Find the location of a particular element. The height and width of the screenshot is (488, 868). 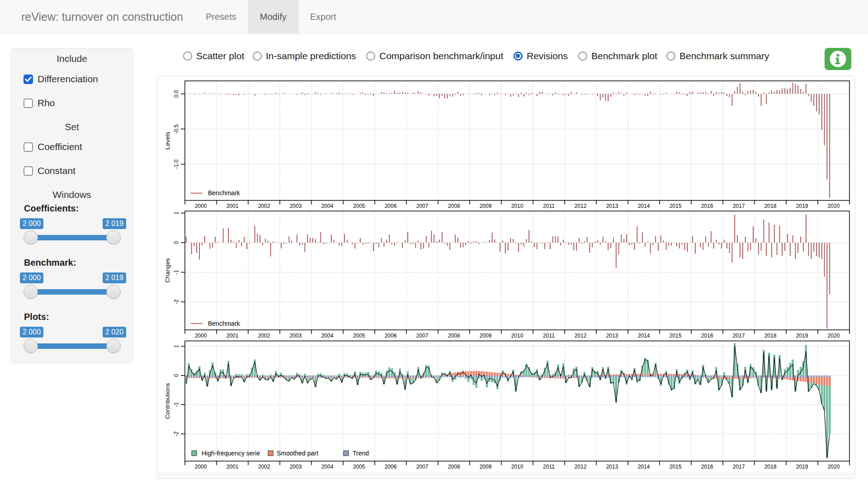

svg-text: Contributions is located at coordinates (167, 401).